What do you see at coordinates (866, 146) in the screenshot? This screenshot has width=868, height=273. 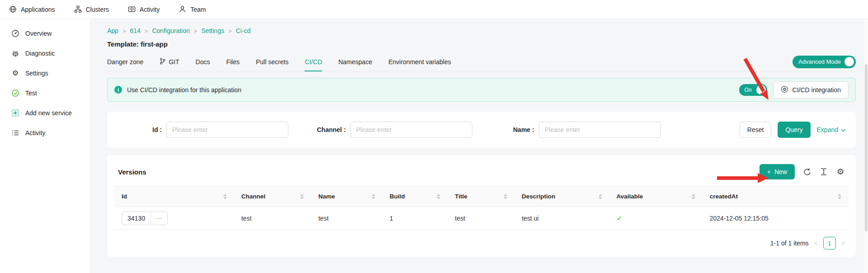 I see `scrollbar` at bounding box center [866, 146].